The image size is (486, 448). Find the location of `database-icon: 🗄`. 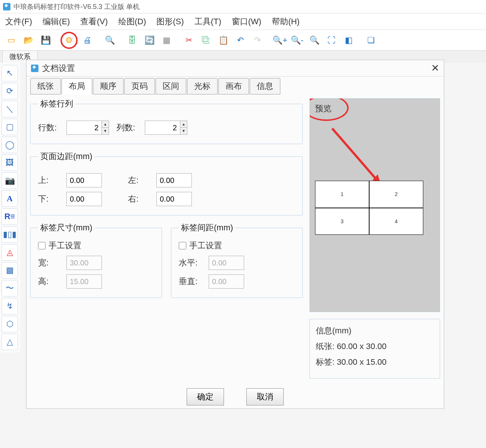

database-icon: 🗄 is located at coordinates (132, 40).